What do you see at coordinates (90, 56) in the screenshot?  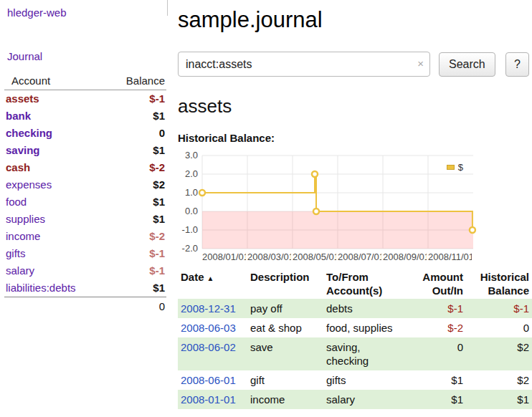 I see `sidebar-item-journal: Journal` at bounding box center [90, 56].